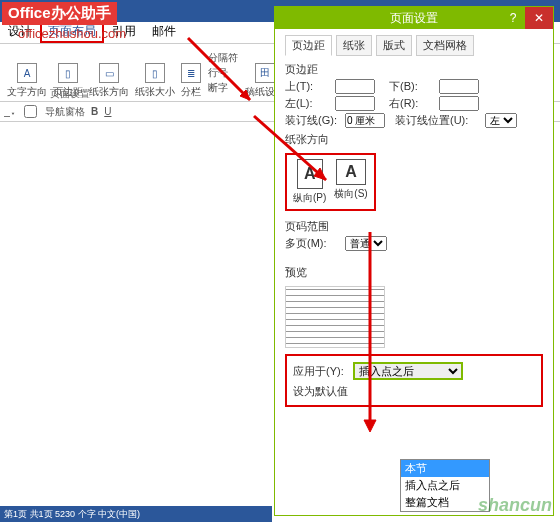 This screenshot has height=522, width=560. Describe the element at coordinates (70, 94) in the screenshot. I see `page-setup-group-label: 页面设置` at that location.